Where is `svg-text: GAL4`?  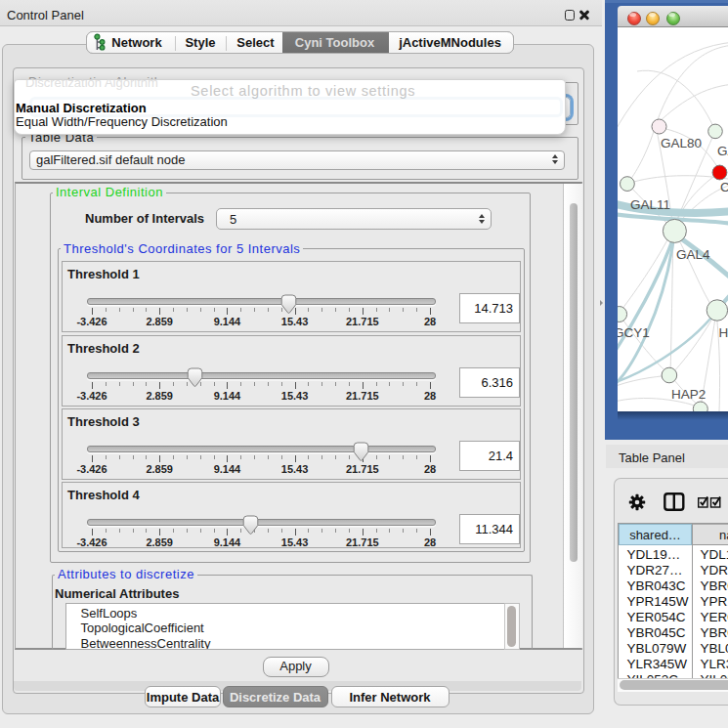
svg-text: GAL4 is located at coordinates (694, 254).